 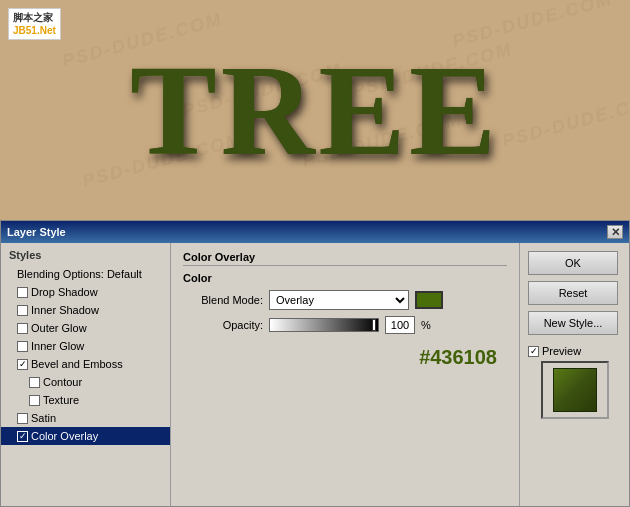 I want to click on opacity-label: Opacity:, so click(x=223, y=325).